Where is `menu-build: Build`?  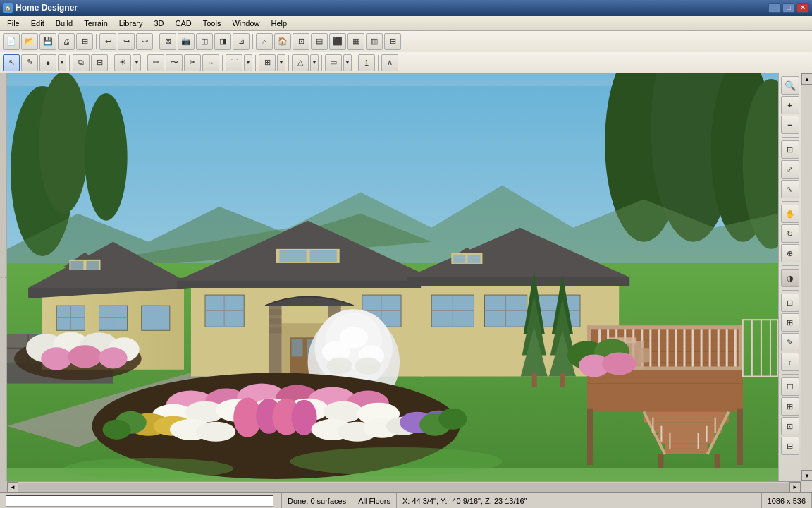
menu-build: Build is located at coordinates (64, 23).